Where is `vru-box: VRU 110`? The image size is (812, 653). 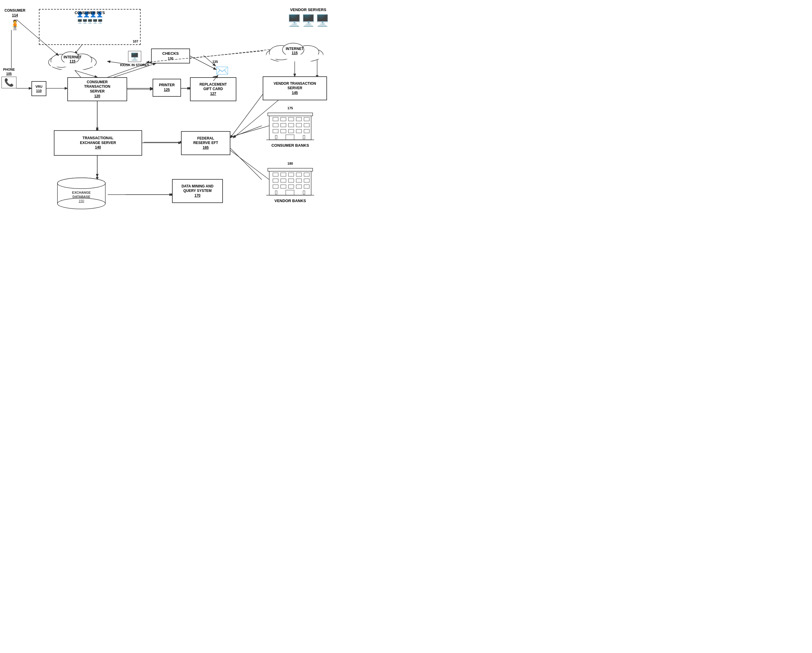
vru-box: VRU 110 is located at coordinates (39, 89).